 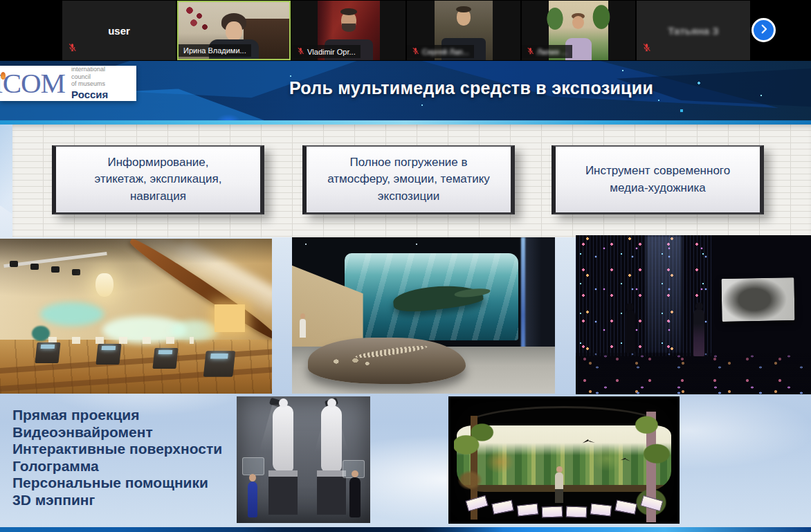 I want to click on logo-org-text: international council of museums Россия, so click(x=90, y=83).